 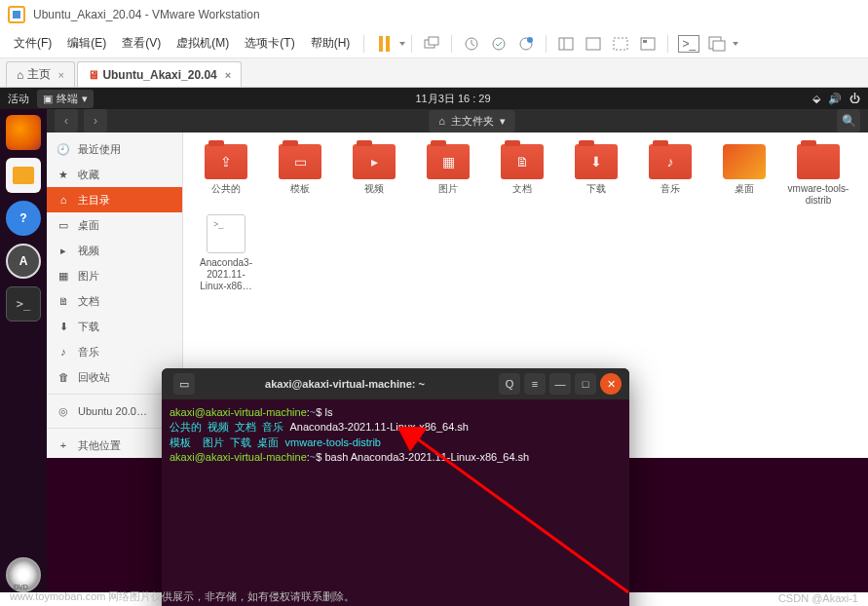 What do you see at coordinates (115, 225) in the screenshot?
I see `sidebar-item: ▭桌面` at bounding box center [115, 225].